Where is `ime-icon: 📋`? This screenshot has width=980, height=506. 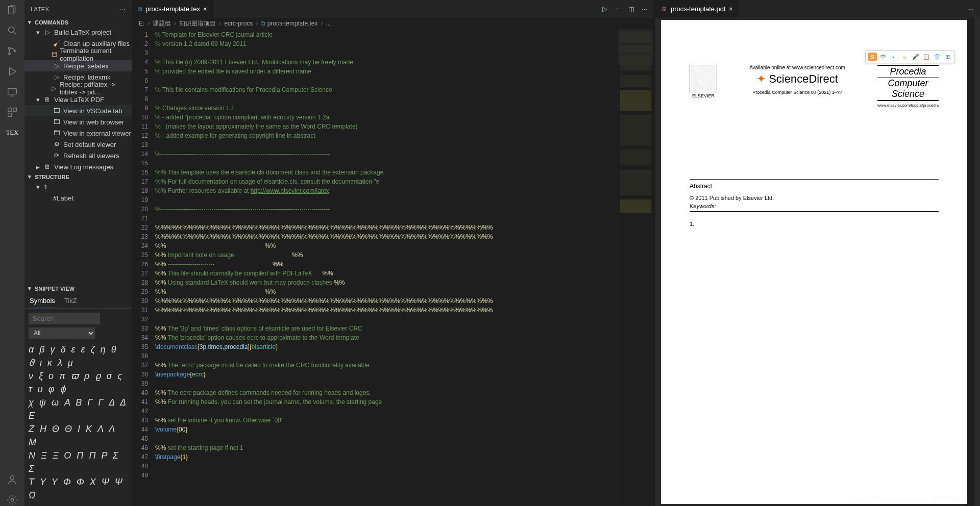 ime-icon: 📋 is located at coordinates (926, 57).